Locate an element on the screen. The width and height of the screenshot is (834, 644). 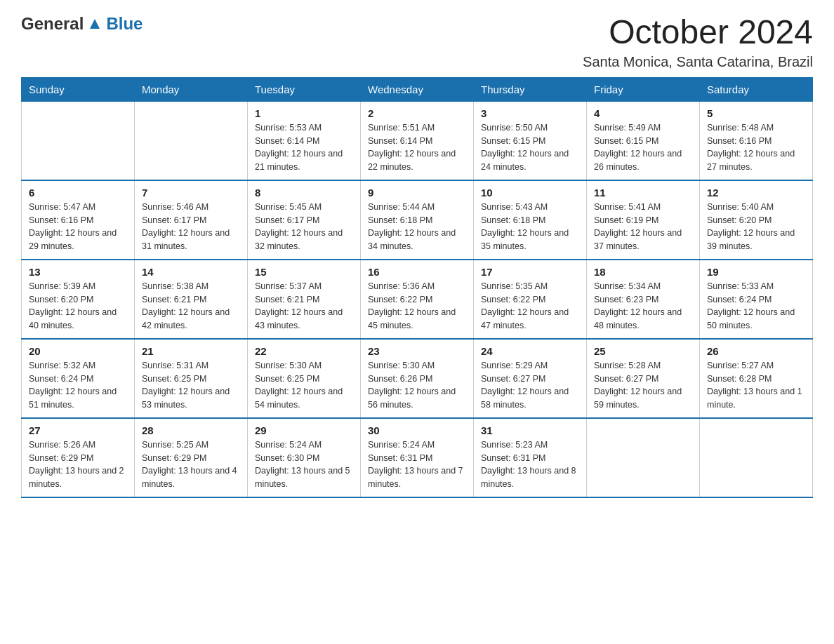
day-number: 25 is located at coordinates (643, 351).